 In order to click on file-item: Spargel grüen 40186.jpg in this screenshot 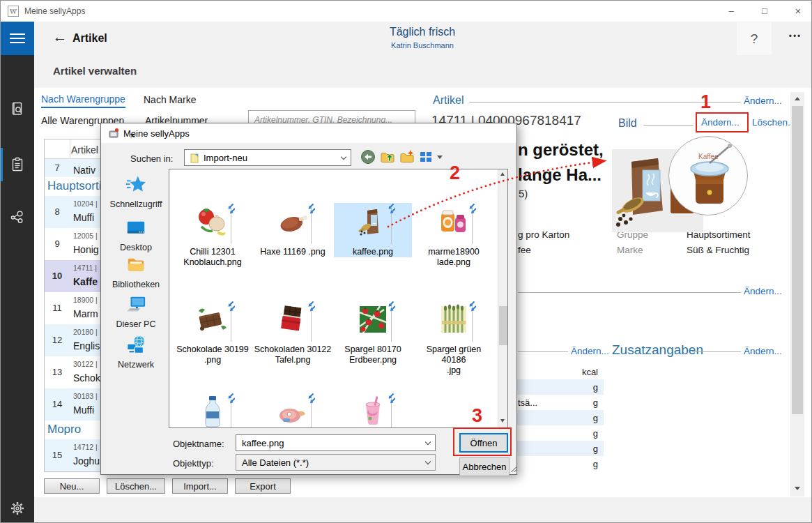, I will do `click(454, 338)`.